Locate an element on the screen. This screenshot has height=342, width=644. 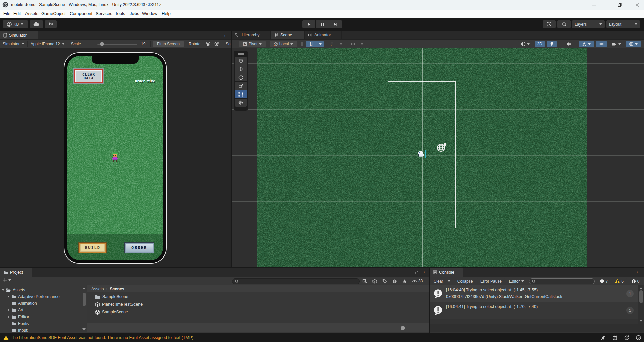
search-button is located at coordinates (564, 24).